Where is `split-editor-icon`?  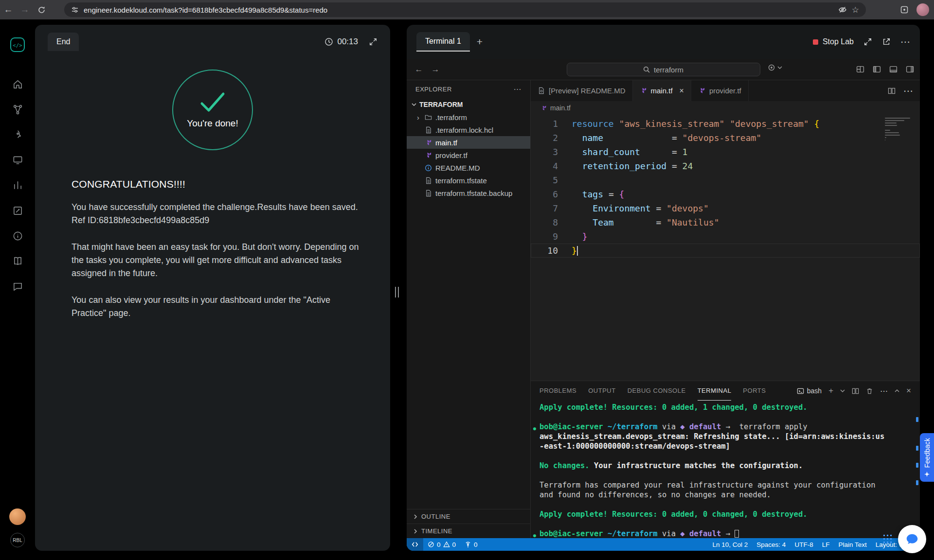 split-editor-icon is located at coordinates (892, 91).